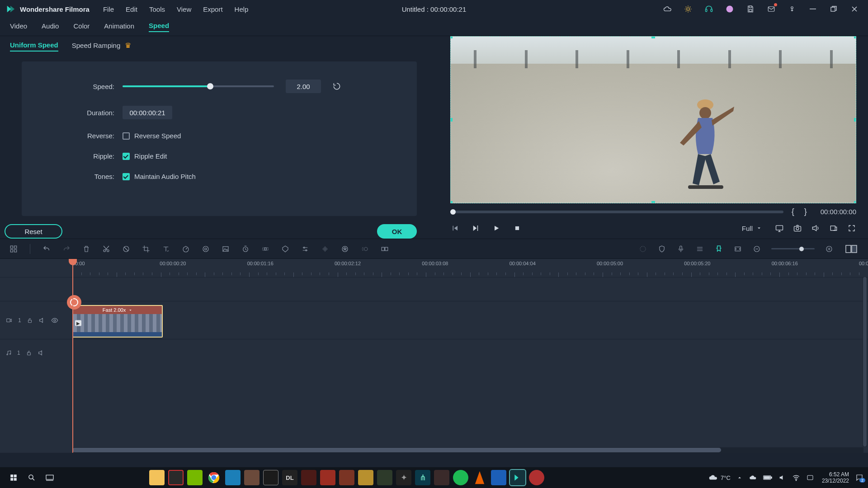 This screenshot has width=868, height=488. Describe the element at coordinates (852, 228) in the screenshot. I see `fullscreen-icon` at that location.